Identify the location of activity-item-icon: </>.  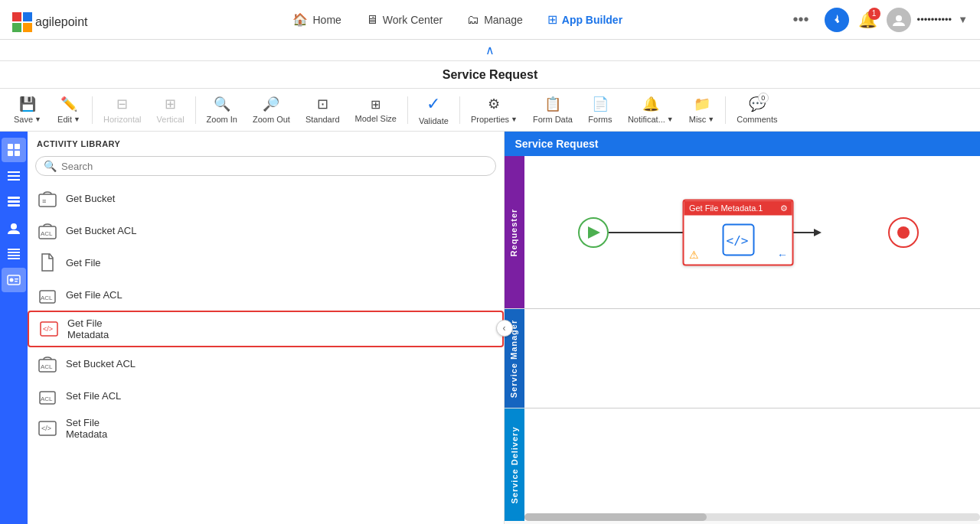
(47, 428).